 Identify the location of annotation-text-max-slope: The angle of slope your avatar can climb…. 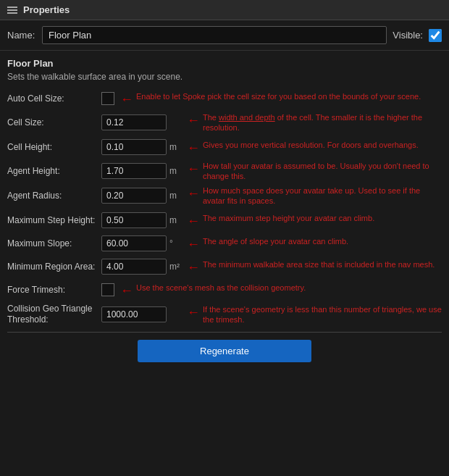
(275, 241).